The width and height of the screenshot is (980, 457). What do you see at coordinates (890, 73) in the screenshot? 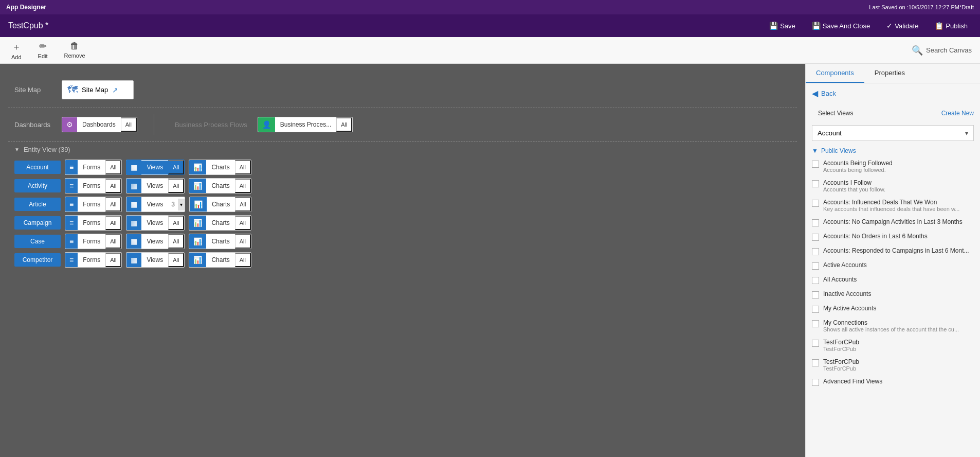
I see `tab-properties: Properties` at bounding box center [890, 73].